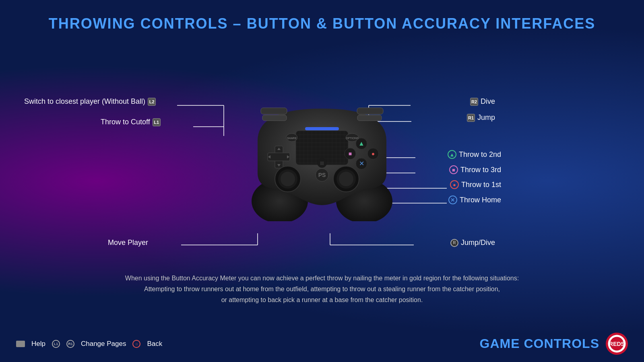  Describe the element at coordinates (103, 344) in the screenshot. I see `change-pages-label: Change Pages` at that location.